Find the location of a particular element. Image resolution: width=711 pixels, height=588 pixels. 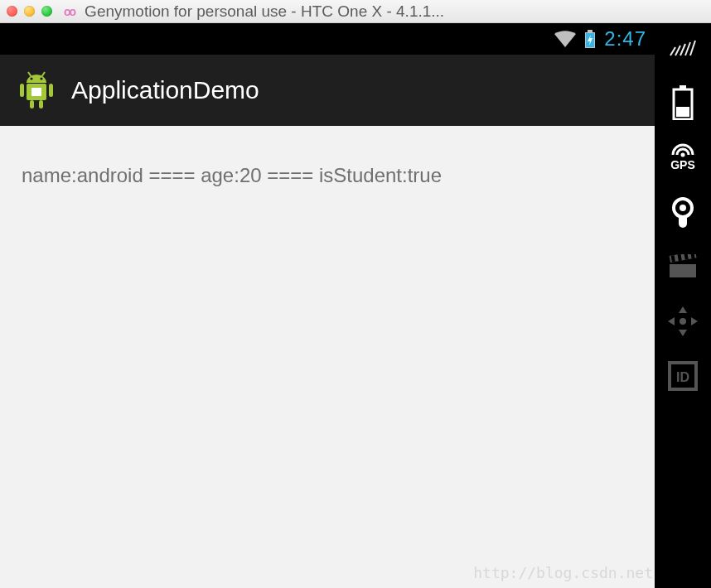

android-icon is located at coordinates (36, 90).